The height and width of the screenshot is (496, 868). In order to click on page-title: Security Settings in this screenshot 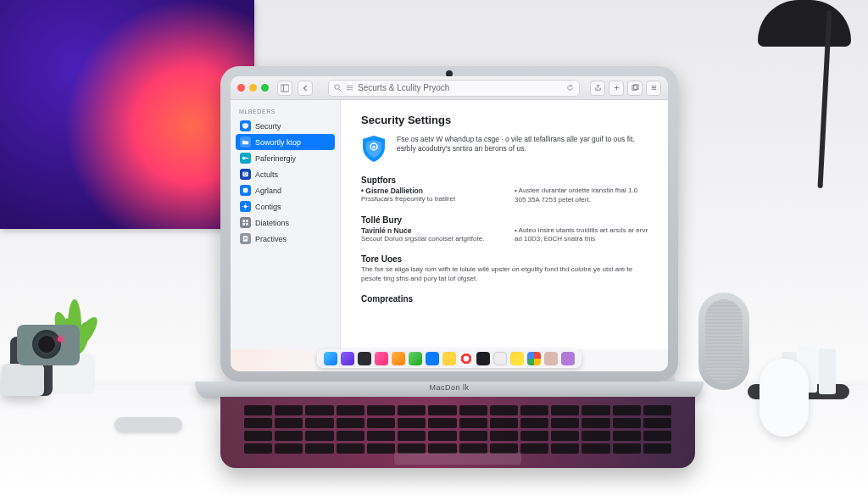, I will do `click(505, 120)`.